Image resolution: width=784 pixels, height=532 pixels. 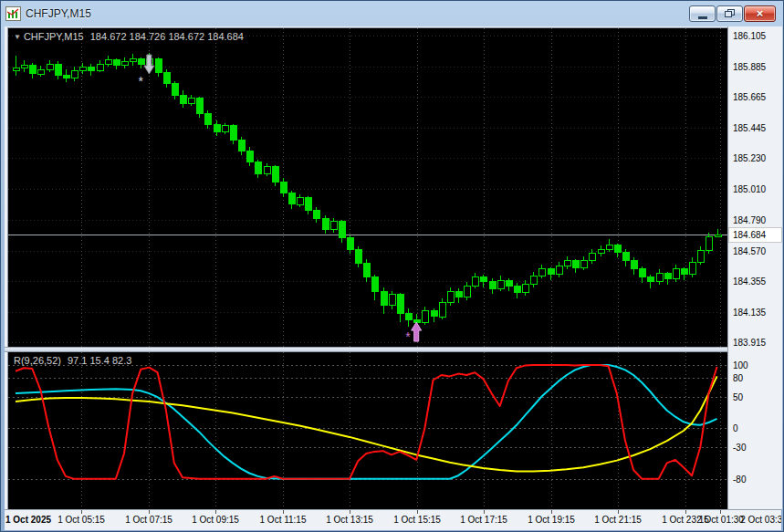 What do you see at coordinates (730, 13) in the screenshot?
I see `restore-icon` at bounding box center [730, 13].